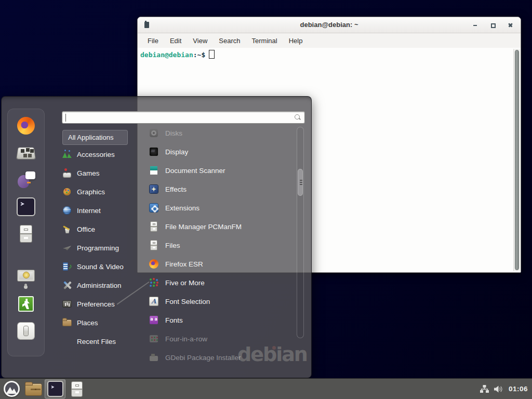 The width and height of the screenshot is (532, 399). What do you see at coordinates (172, 245) in the screenshot?
I see `app-label: Files` at bounding box center [172, 245].